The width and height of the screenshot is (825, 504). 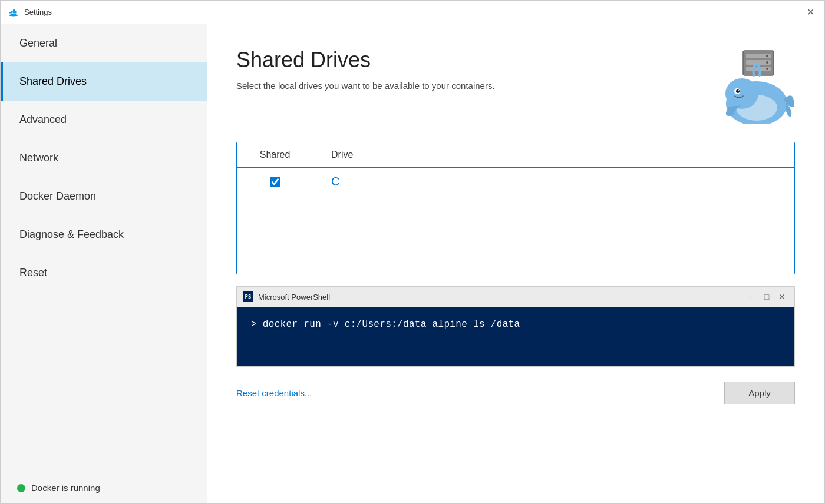 What do you see at coordinates (516, 297) in the screenshot?
I see `powershell-titlebar: PS Microsoft PowerShell ─ □ ✕` at bounding box center [516, 297].